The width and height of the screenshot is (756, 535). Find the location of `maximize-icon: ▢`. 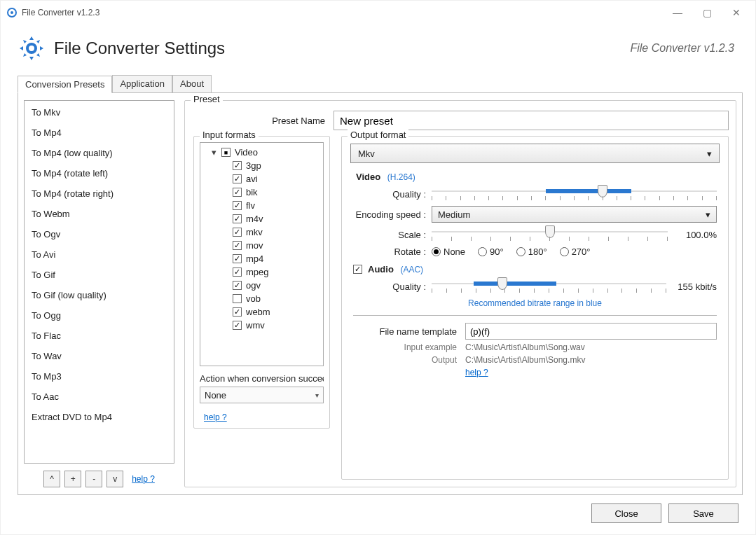

maximize-icon: ▢ is located at coordinates (707, 13).